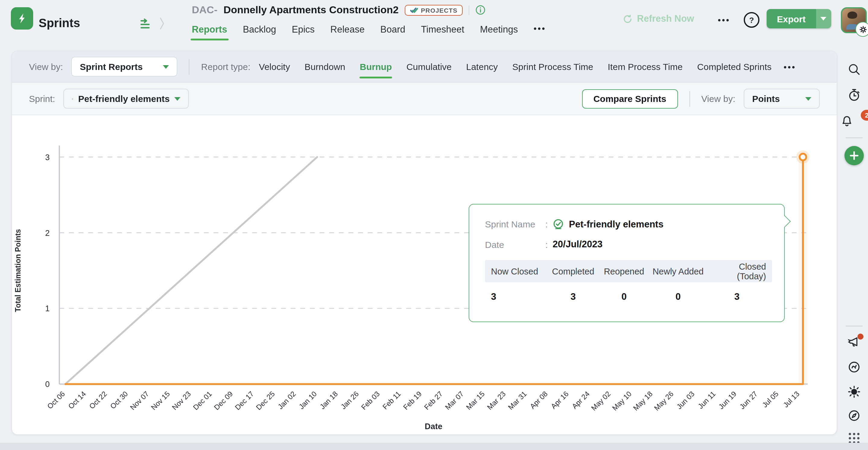 The width and height of the screenshot is (868, 450). What do you see at coordinates (685, 400) in the screenshot?
I see `svg-text: Jun 03` at bounding box center [685, 400].